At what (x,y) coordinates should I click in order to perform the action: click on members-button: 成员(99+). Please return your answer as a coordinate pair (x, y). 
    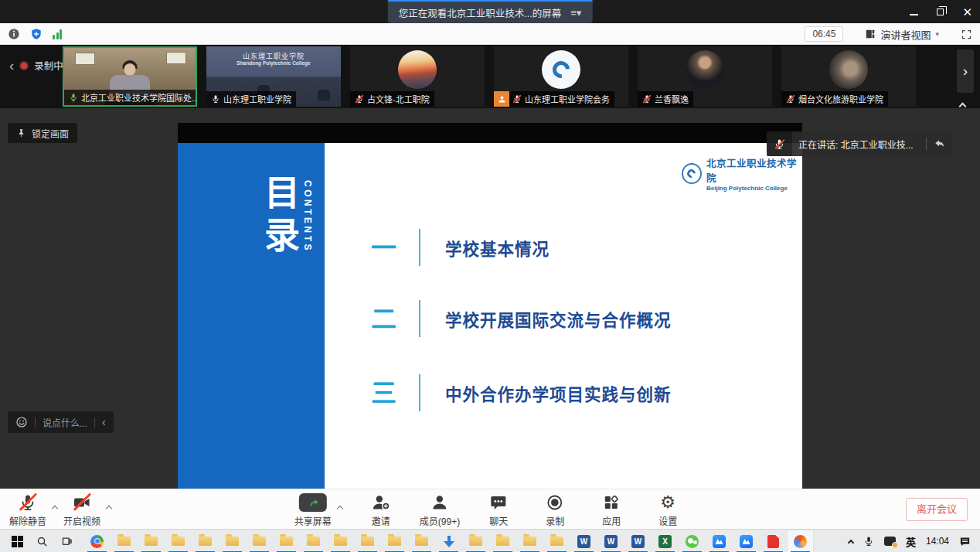
    Looking at the image, I should click on (440, 510).